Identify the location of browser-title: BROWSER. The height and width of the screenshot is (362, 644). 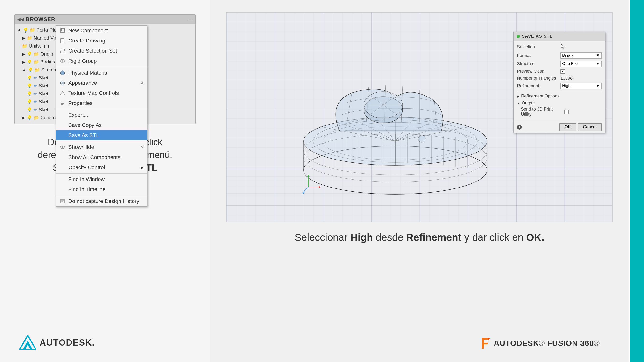
(40, 19).